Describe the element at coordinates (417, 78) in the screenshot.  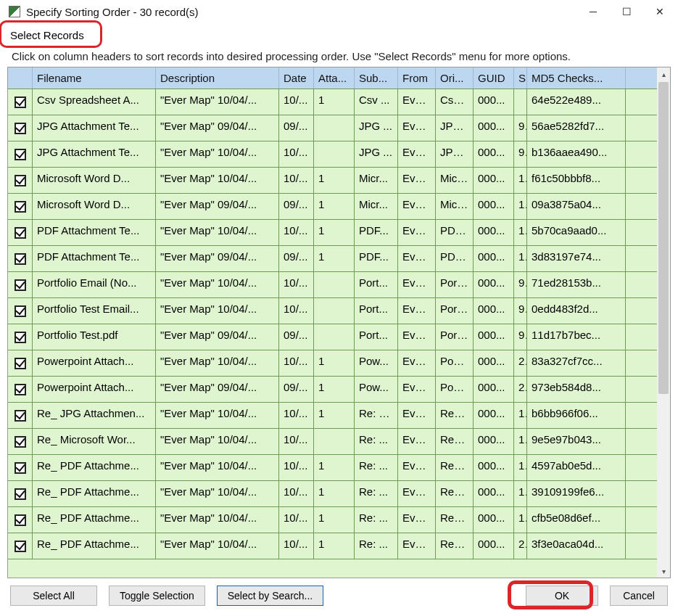
I see `header-from: From` at that location.